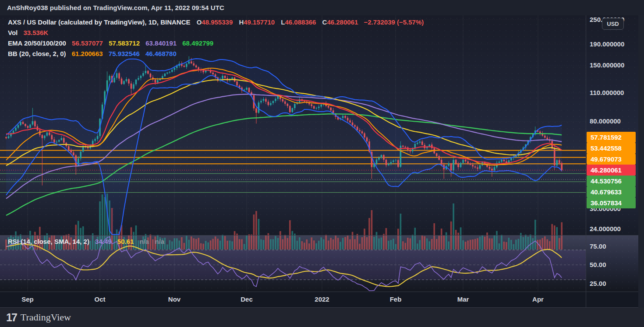  What do you see at coordinates (36, 32) in the screenshot?
I see `volume-value: 33.536K` at bounding box center [36, 32].